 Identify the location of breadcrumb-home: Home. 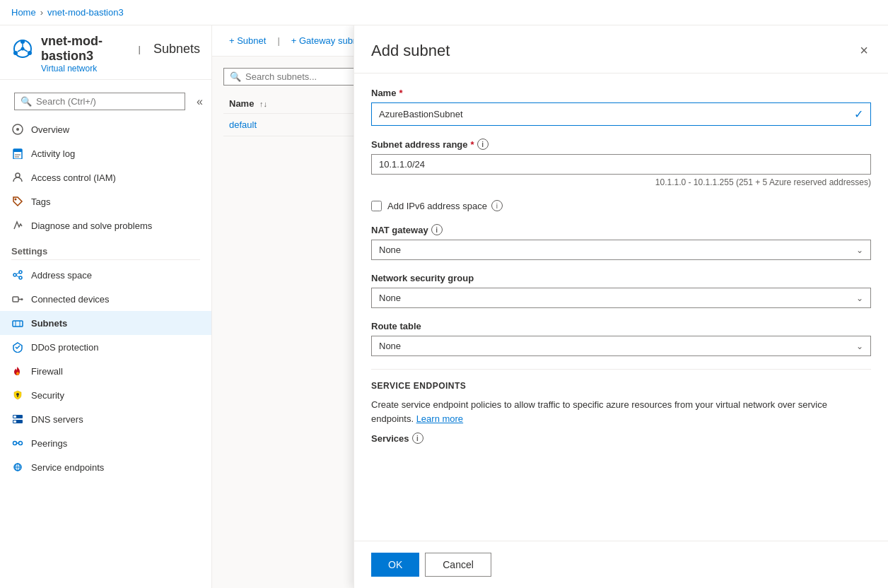
(24, 13).